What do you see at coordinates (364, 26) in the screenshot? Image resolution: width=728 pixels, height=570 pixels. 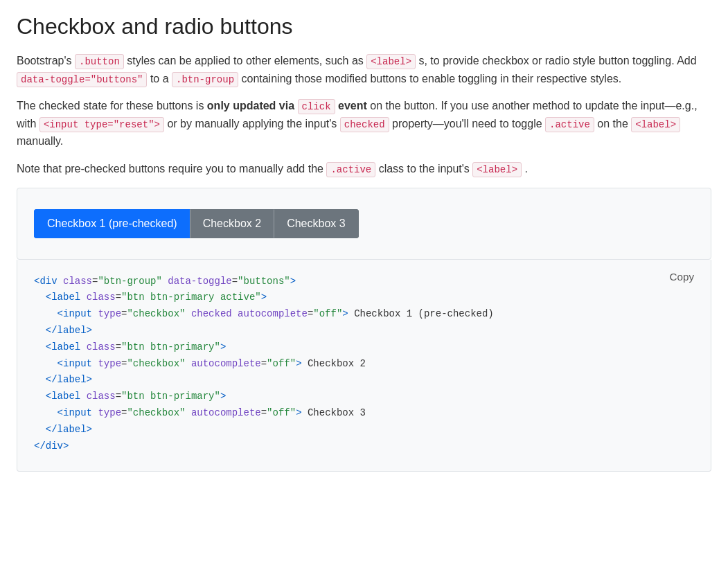 I see `page-title: Checkbox and radio buttons` at bounding box center [364, 26].